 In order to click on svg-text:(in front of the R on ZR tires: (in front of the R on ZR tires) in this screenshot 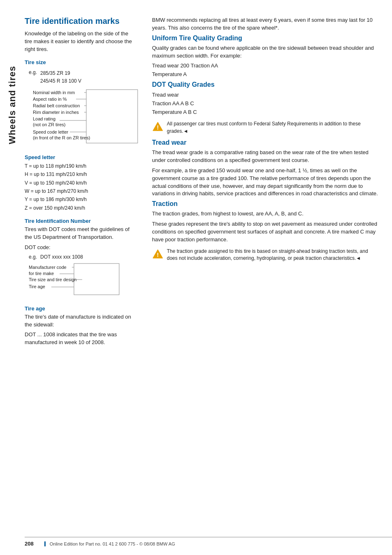, I will do `click(62, 138)`.